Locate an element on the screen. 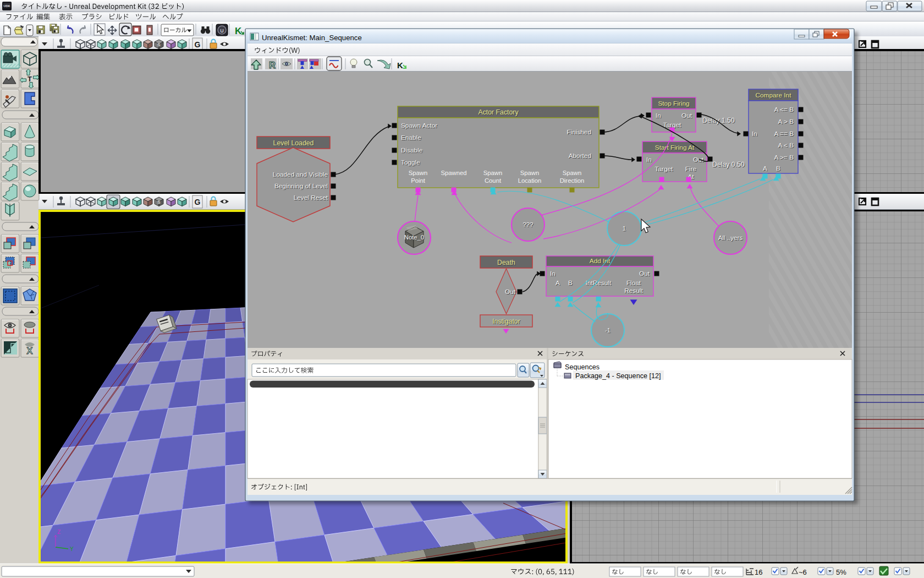  svg-text: Start Firing At is located at coordinates (675, 148).